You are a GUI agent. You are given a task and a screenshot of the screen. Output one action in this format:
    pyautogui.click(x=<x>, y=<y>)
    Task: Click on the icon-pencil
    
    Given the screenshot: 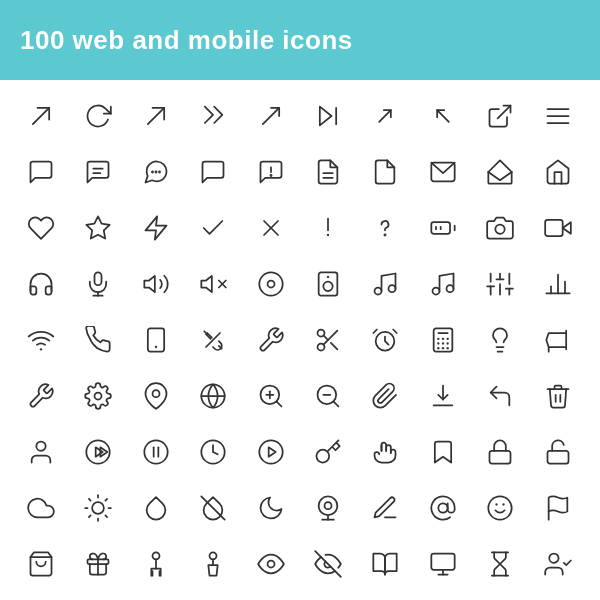 What is the action you would take?
    pyautogui.click(x=385, y=508)
    